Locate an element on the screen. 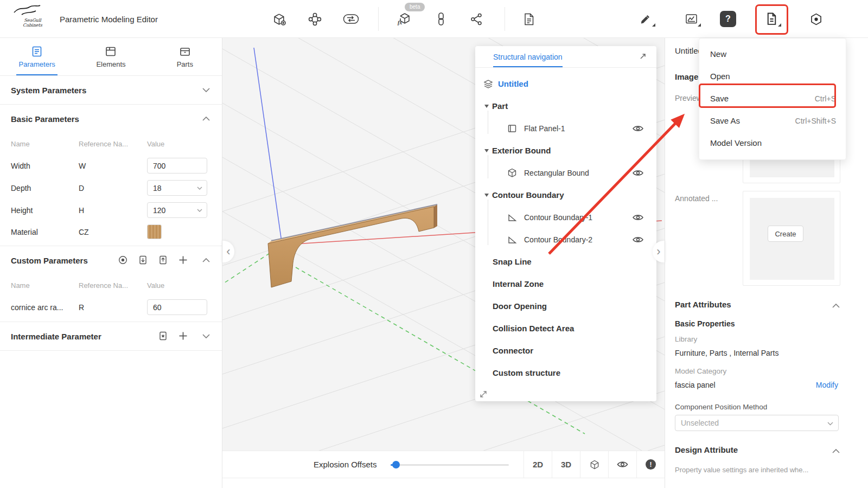  file-menu-button is located at coordinates (771, 19).